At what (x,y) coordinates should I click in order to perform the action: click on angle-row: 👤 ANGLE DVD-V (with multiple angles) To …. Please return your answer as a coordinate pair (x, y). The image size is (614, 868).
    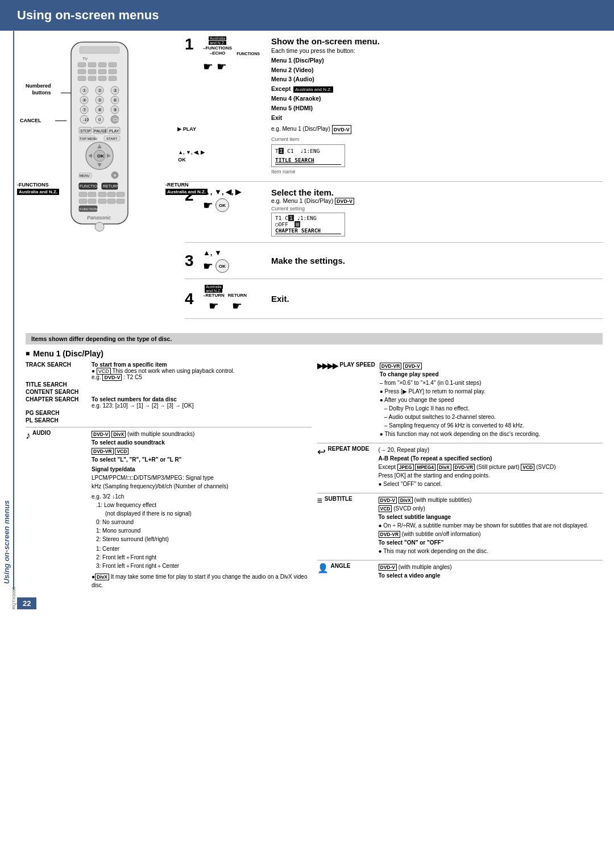
    Looking at the image, I should click on (460, 571).